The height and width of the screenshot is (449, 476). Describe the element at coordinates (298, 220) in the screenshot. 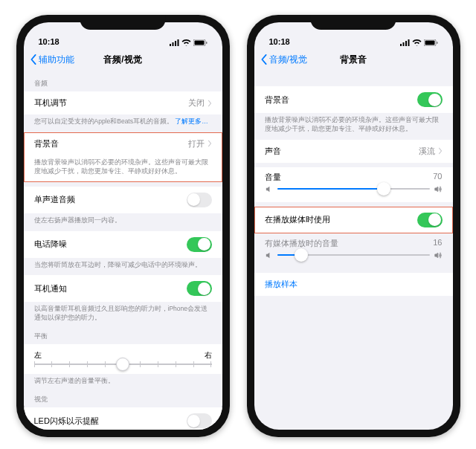

I see `cell-label: 在播放媒体时使用` at that location.